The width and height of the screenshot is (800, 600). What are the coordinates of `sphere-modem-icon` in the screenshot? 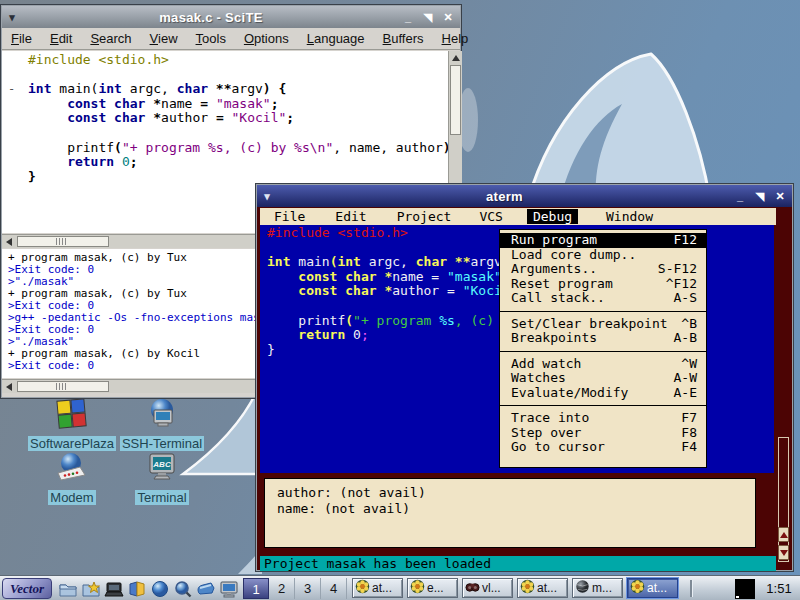 It's located at (72, 470).